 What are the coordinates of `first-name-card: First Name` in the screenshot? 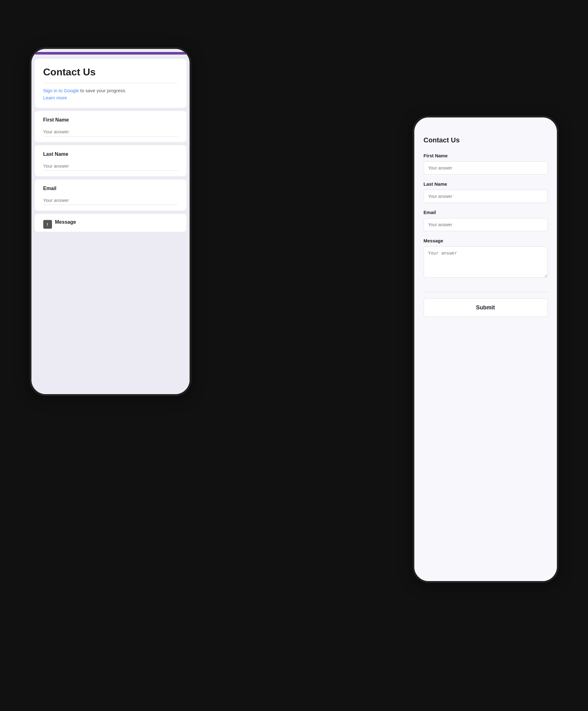 It's located at (110, 127).